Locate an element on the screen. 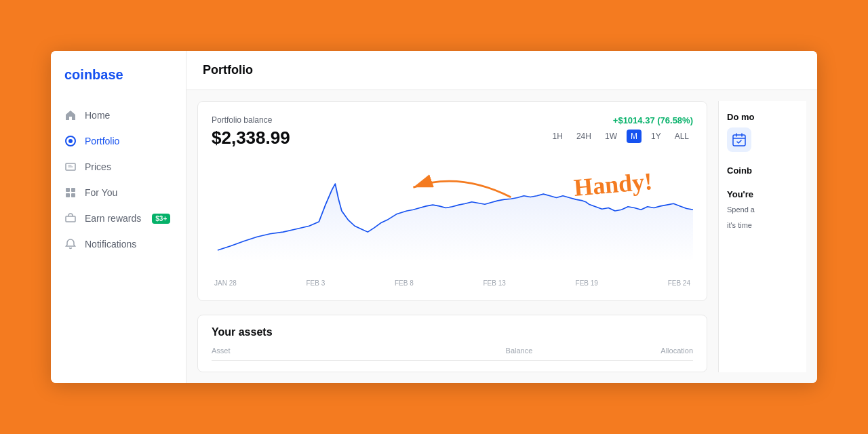 The height and width of the screenshot is (434, 868). home-icon is located at coordinates (71, 115).